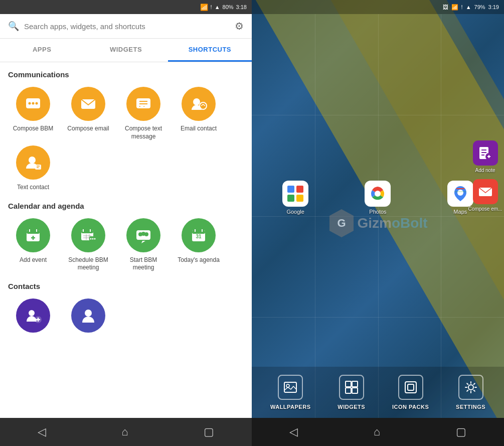  Describe the element at coordinates (291, 392) in the screenshot. I see `wallpapers-dock-item: WALLPAPERS` at that location.